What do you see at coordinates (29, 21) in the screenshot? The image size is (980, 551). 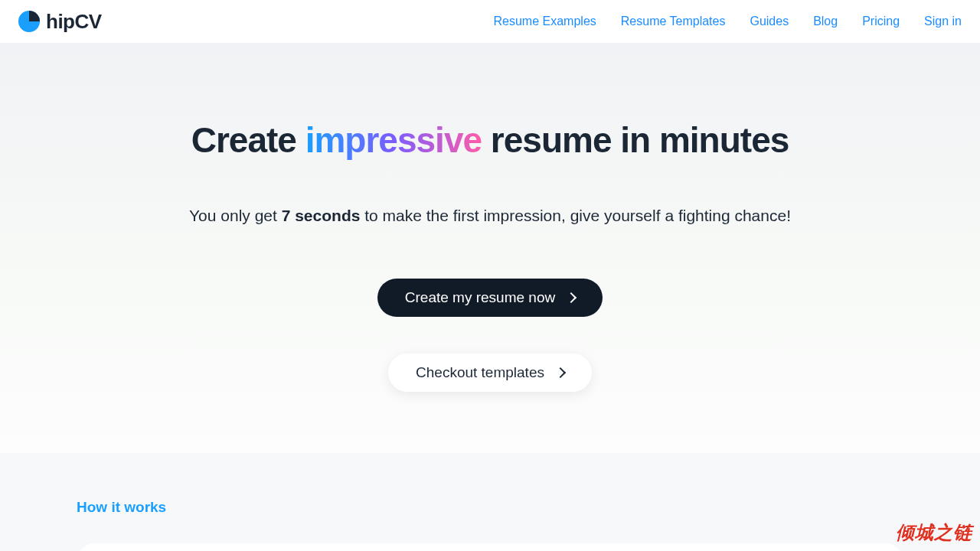 I see `logo-icon` at bounding box center [29, 21].